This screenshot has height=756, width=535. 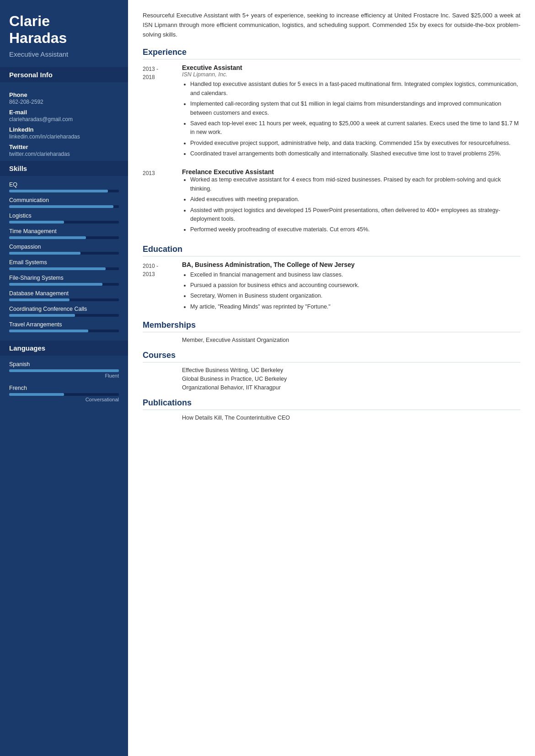 What do you see at coordinates (351, 370) in the screenshot?
I see `course-item: Effective Business Writing, UC Berkeley` at bounding box center [351, 370].